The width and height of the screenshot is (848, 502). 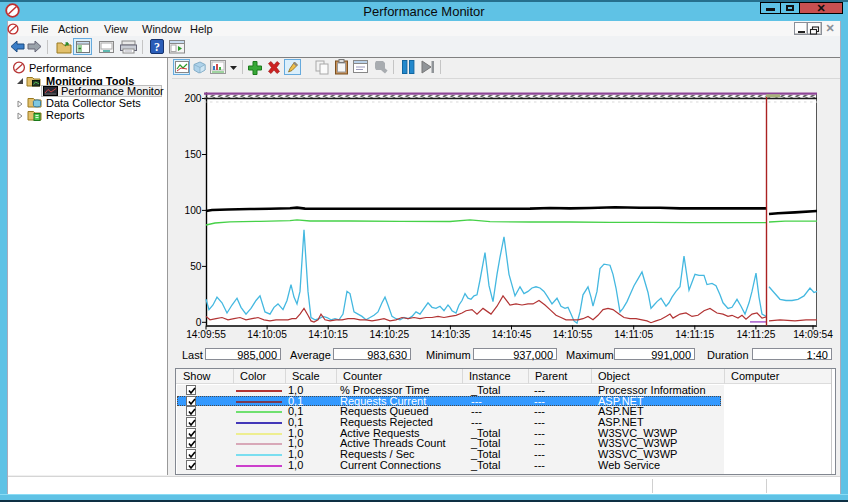 What do you see at coordinates (194, 154) in the screenshot?
I see `svg-text: 150` at bounding box center [194, 154].